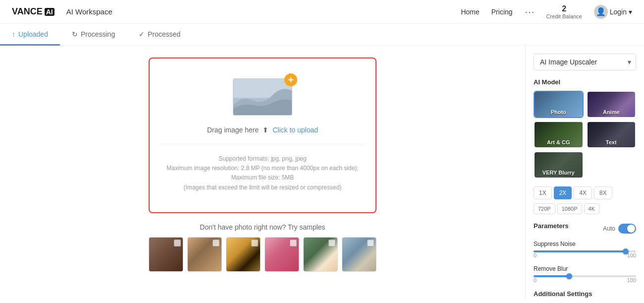 This screenshot has width=644, height=303. Describe the element at coordinates (263, 174) in the screenshot. I see `supported-formats-text: Supported formats: jpg, png, jpeg Maximu…` at that location.